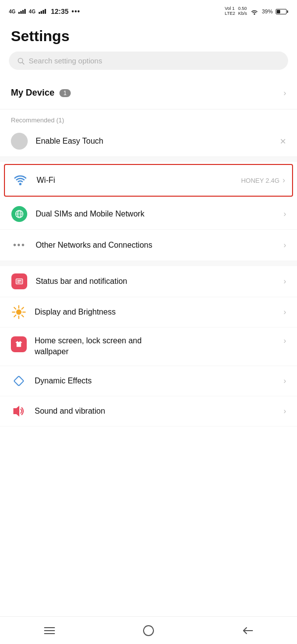 This screenshot has width=297, height=644. Describe the element at coordinates (148, 180) in the screenshot. I see `wifi-row: Wi-Fi HONEY 2.4G ›` at that location.